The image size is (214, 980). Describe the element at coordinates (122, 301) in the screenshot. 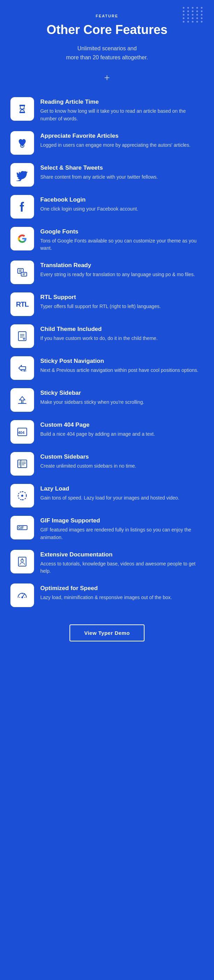

I see `feature-text-rtl: RTL Support Typer offers full support fo…` at that location.